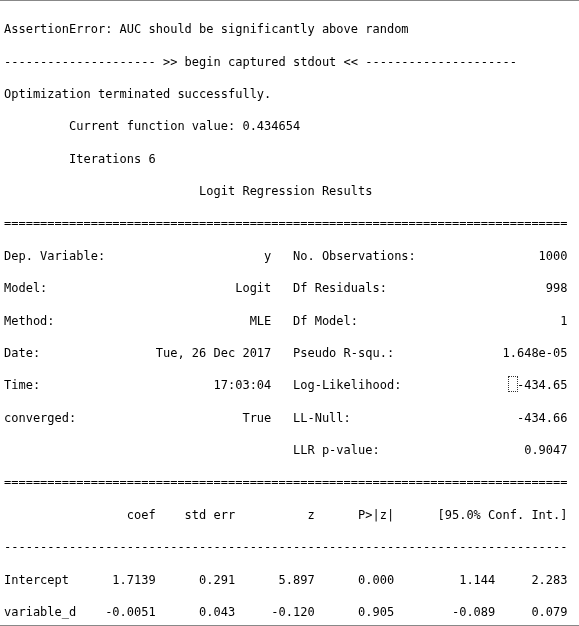  I want to click on summary-row: Method: MLE Df Model: 1, so click(290, 321).